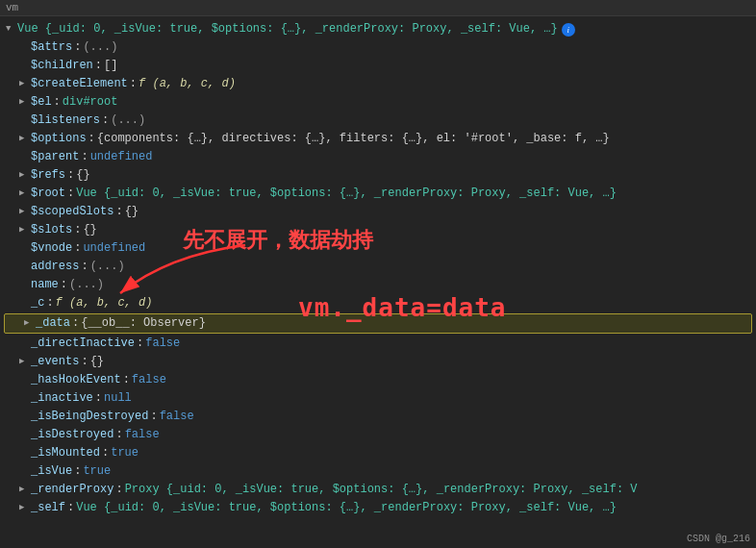 The image size is (756, 548). Describe the element at coordinates (89, 231) in the screenshot. I see `slots-value: {}` at that location.